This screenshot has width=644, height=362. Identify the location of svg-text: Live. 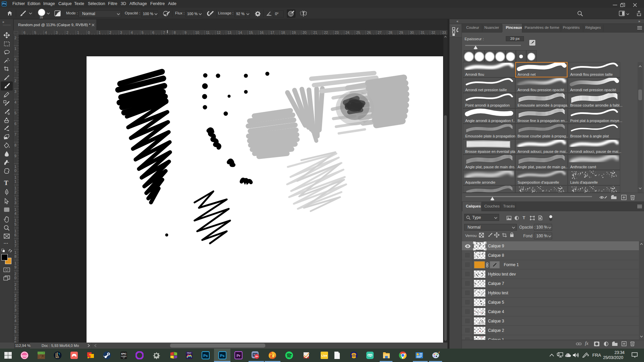
(324, 356).